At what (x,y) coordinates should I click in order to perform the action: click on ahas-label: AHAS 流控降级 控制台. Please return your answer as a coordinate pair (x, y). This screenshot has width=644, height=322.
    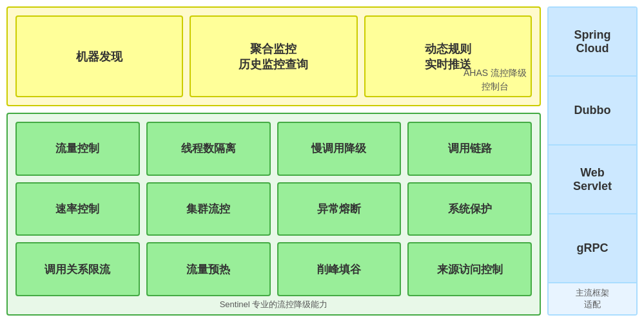
    Looking at the image, I should click on (495, 80).